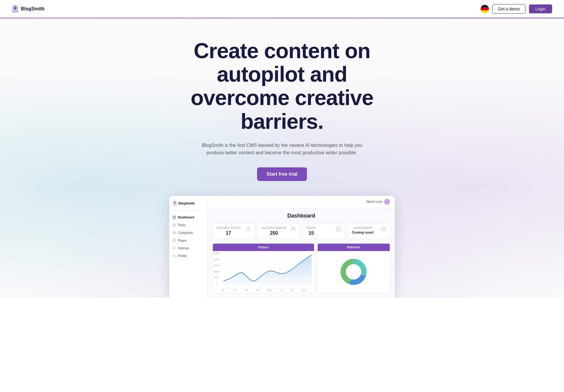 The width and height of the screenshot is (564, 392). What do you see at coordinates (174, 256) in the screenshot?
I see `profile-icon` at bounding box center [174, 256].